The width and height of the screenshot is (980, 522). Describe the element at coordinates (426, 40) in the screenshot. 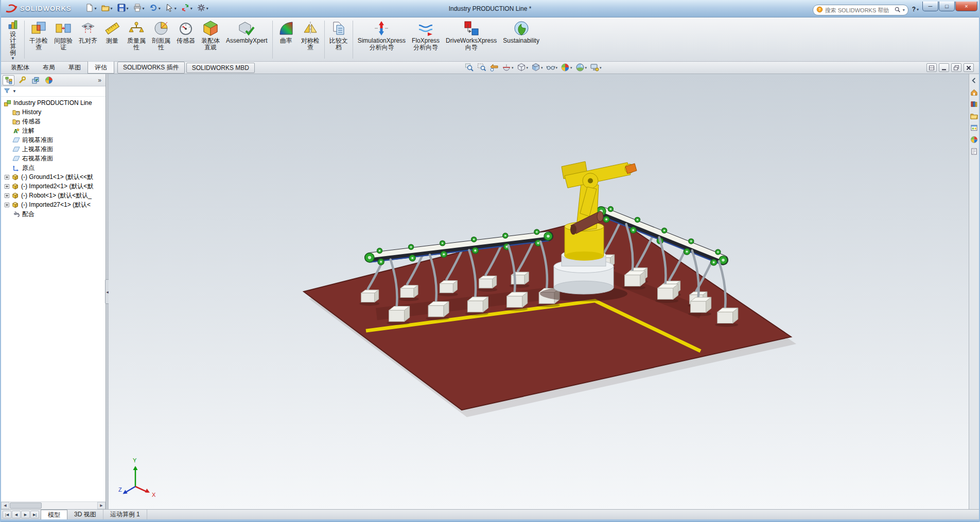

I see `floxpress-wizard-button: FloXpress分析向导` at that location.